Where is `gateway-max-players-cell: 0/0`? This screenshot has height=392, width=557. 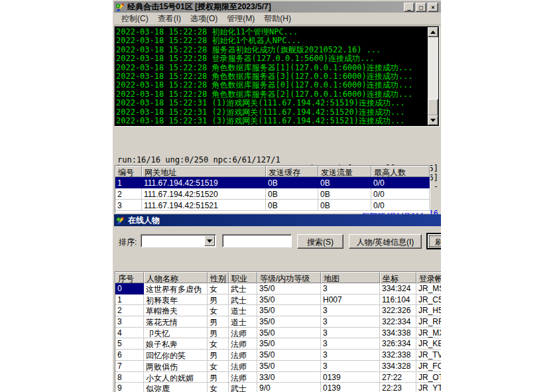 gateway-max-players-cell: 0/0 is located at coordinates (401, 183).